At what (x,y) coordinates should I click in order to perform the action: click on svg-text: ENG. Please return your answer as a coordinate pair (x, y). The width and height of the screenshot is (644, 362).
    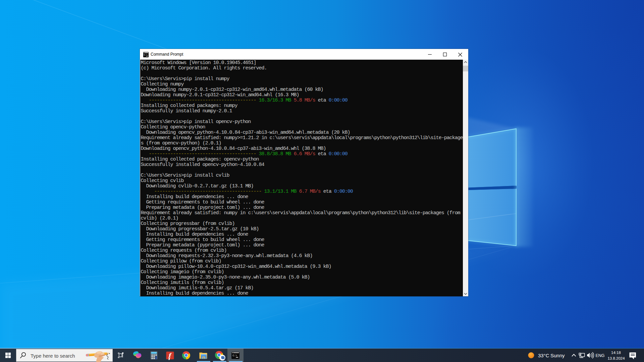
    Looking at the image, I should click on (600, 356).